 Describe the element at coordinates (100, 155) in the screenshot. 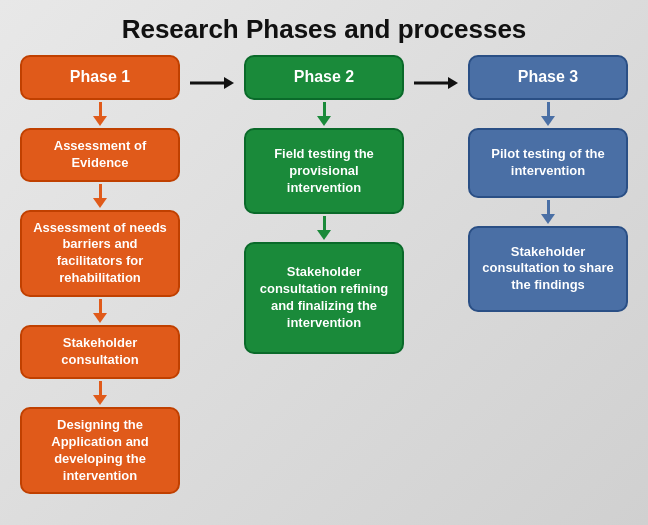

I see `phase1-item-1: Assessment of Evidence` at that location.